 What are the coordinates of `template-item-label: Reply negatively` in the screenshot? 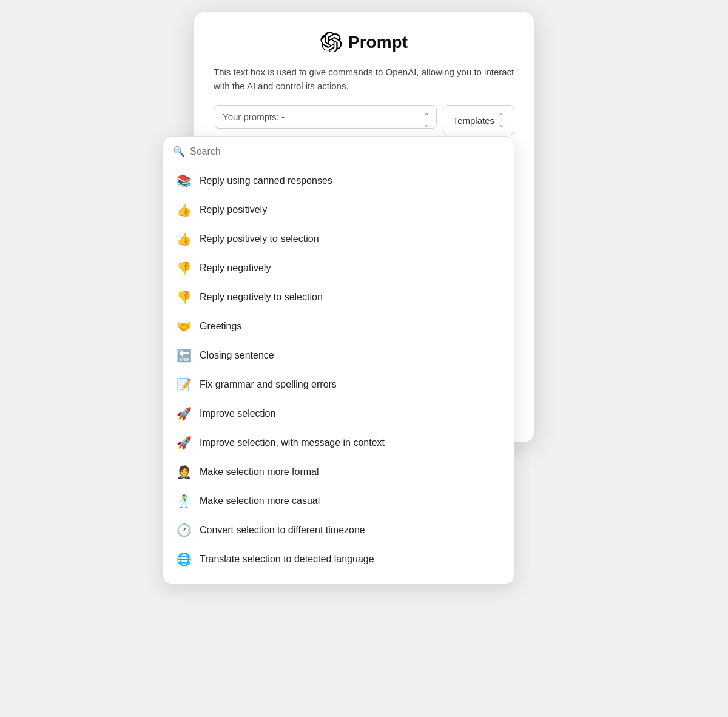 It's located at (235, 268).